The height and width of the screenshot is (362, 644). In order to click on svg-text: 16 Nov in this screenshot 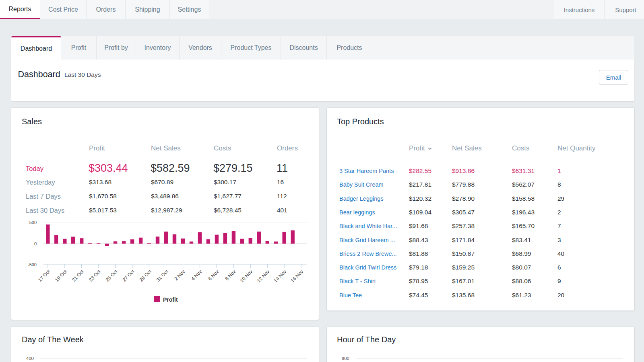, I will do `click(297, 276)`.